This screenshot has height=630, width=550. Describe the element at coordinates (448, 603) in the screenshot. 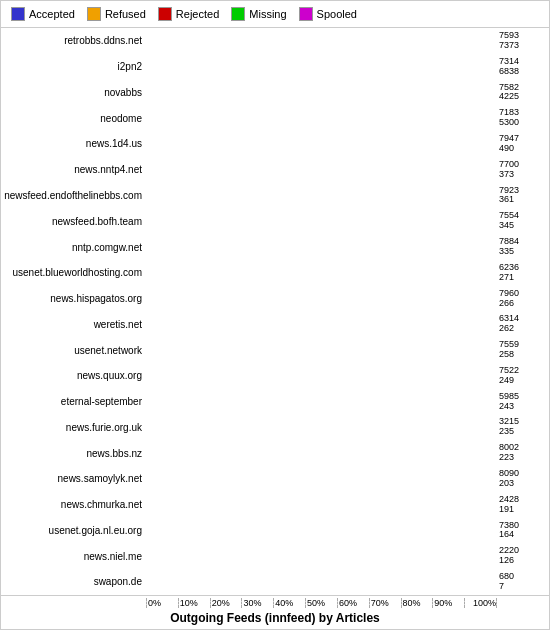

I see `x-tick: 90%` at that location.